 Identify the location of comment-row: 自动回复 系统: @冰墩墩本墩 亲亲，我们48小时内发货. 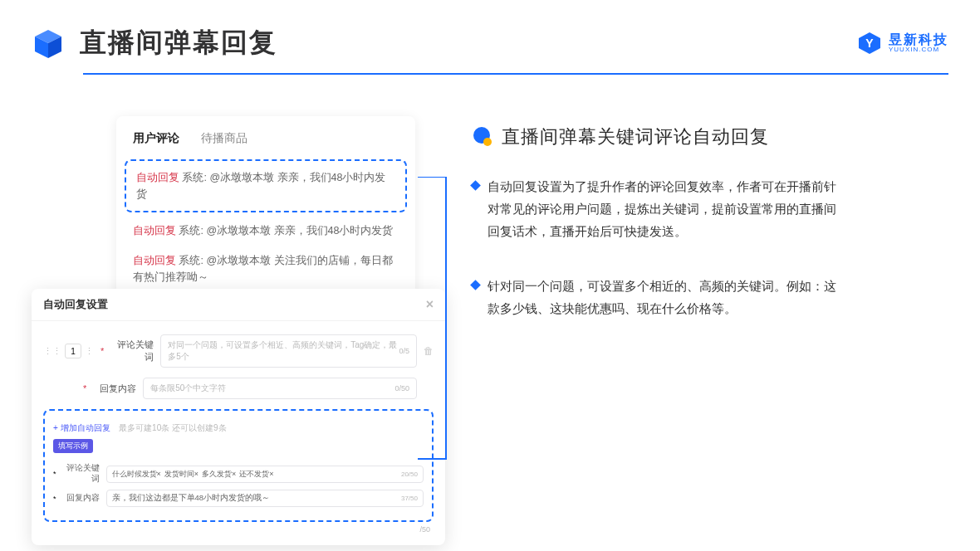
(266, 231).